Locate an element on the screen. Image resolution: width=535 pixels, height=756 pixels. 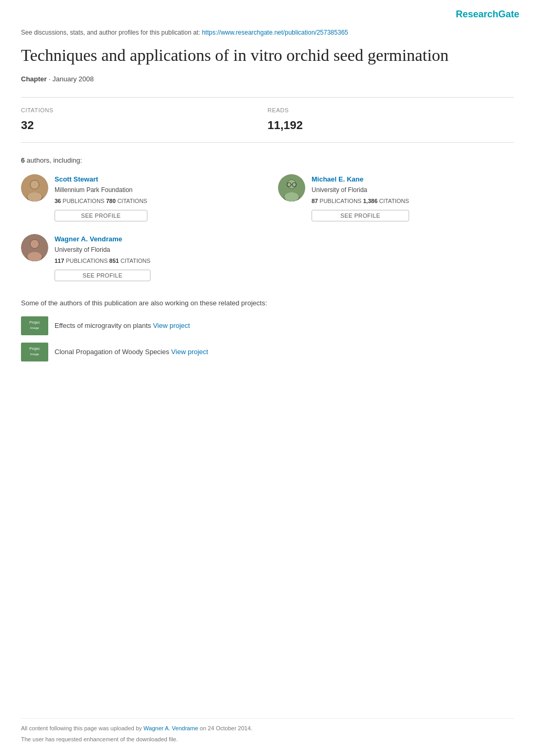
pub-date: January 2008 is located at coordinates (73, 79).